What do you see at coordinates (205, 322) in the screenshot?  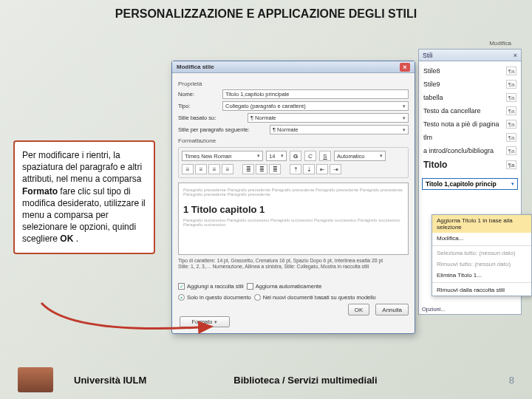 I see `format-dropdown-button: Formato ▾` at bounding box center [205, 322].